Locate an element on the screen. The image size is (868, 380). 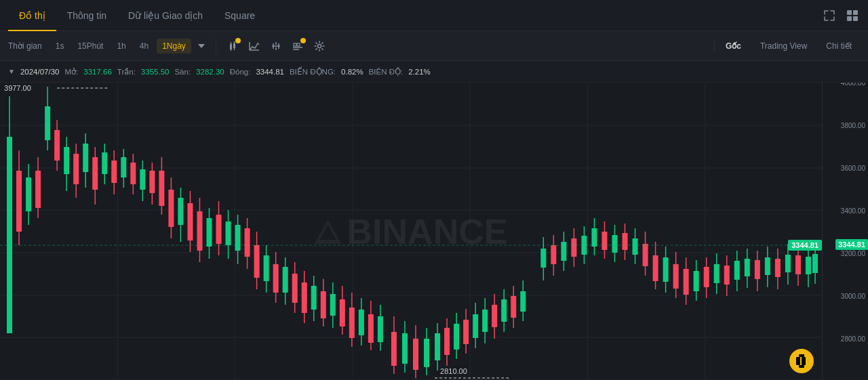
nav-item-dulieu: Dữ liệu Giao dịch is located at coordinates (165, 16).